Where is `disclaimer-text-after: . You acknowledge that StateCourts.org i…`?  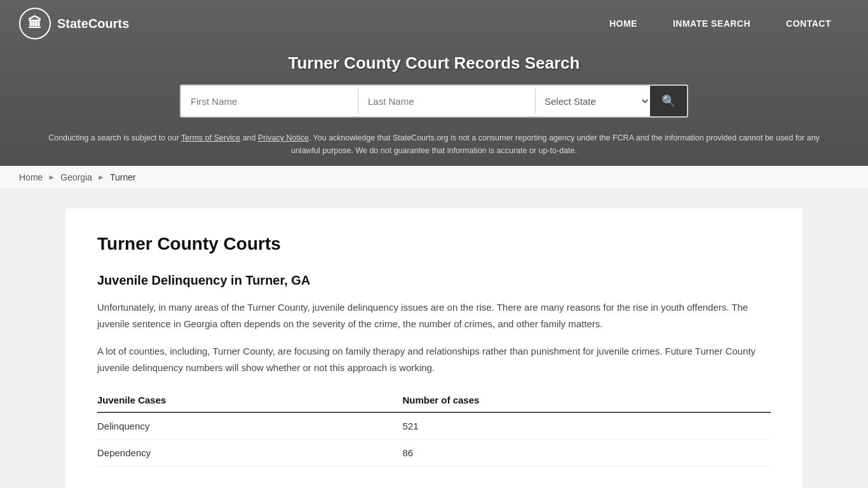
disclaimer-text-after: . You acknowledge that StateCourts.org i… is located at coordinates (555, 144).